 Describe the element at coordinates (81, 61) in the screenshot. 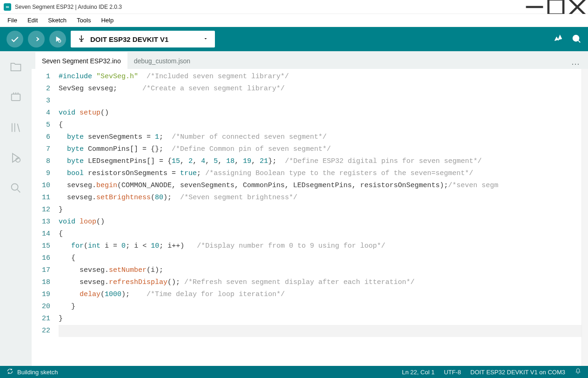

I see `tab-main-sketch: Seven Segment ESP32.ino` at that location.